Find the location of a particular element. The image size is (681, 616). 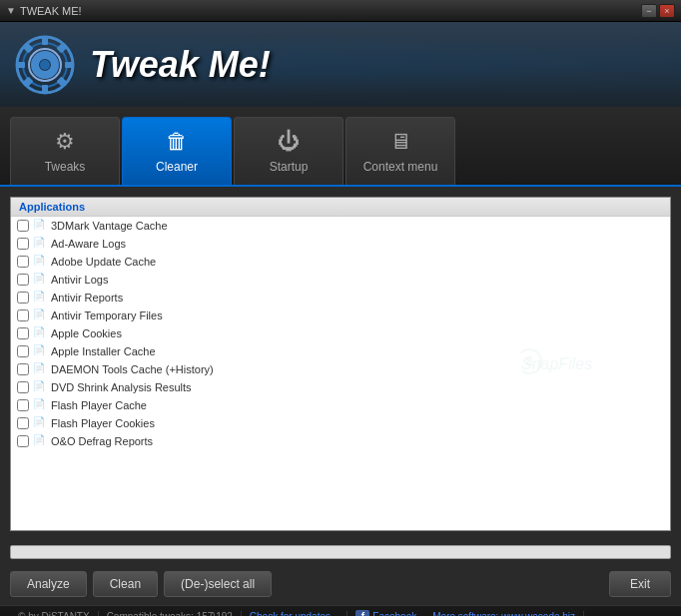

buttons-area: Analyze Clean (De-)select all Exit is located at coordinates (340, 584).